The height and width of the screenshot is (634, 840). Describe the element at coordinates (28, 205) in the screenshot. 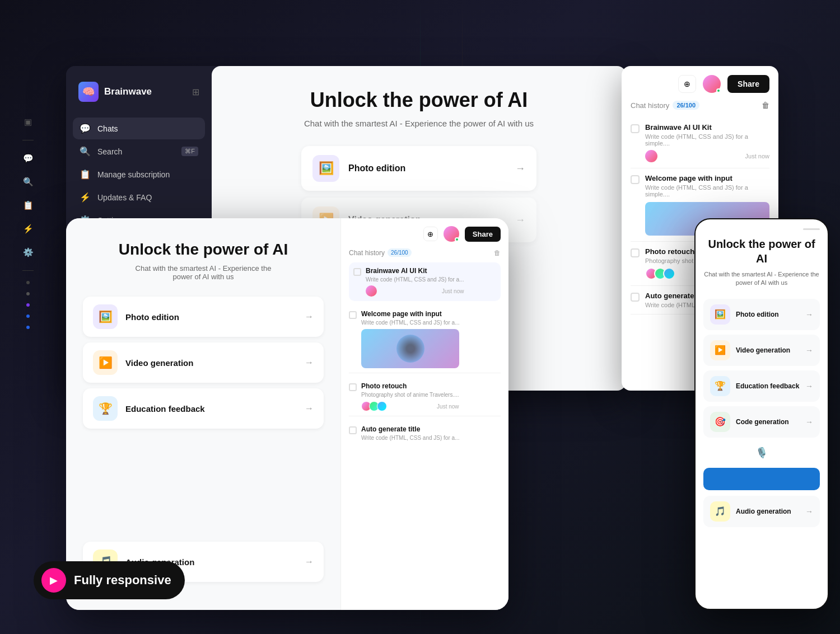

I see `left-sidebar-manage-icon: 📋` at that location.